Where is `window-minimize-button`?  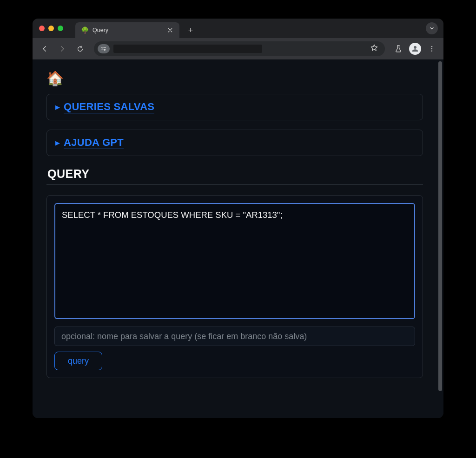 window-minimize-button is located at coordinates (51, 28).